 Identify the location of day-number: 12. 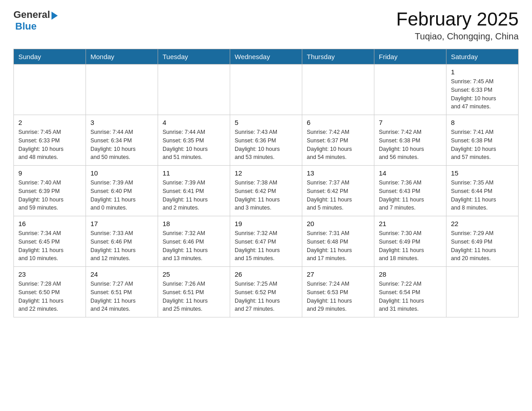
(266, 173).